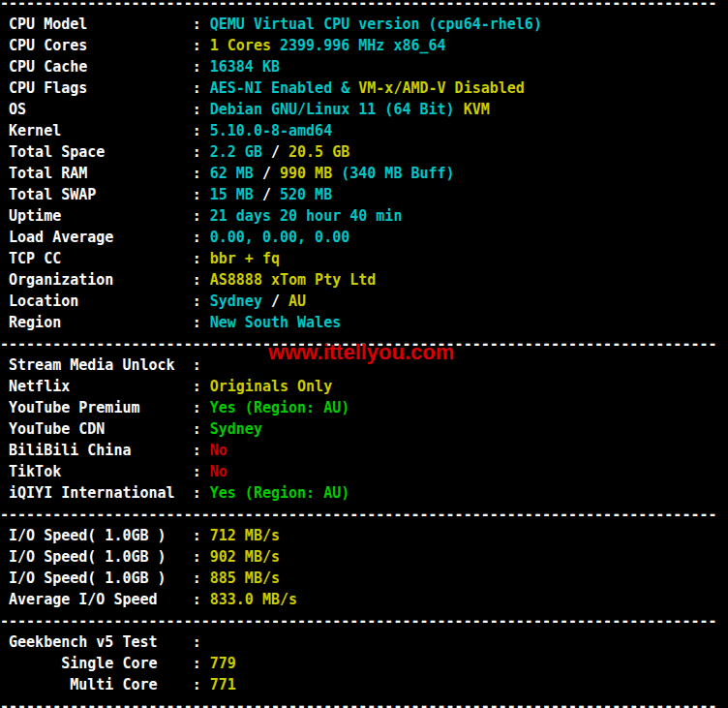  What do you see at coordinates (281, 493) in the screenshot?
I see `row-iqiyi-international-value: Yes (Region: AU)` at bounding box center [281, 493].